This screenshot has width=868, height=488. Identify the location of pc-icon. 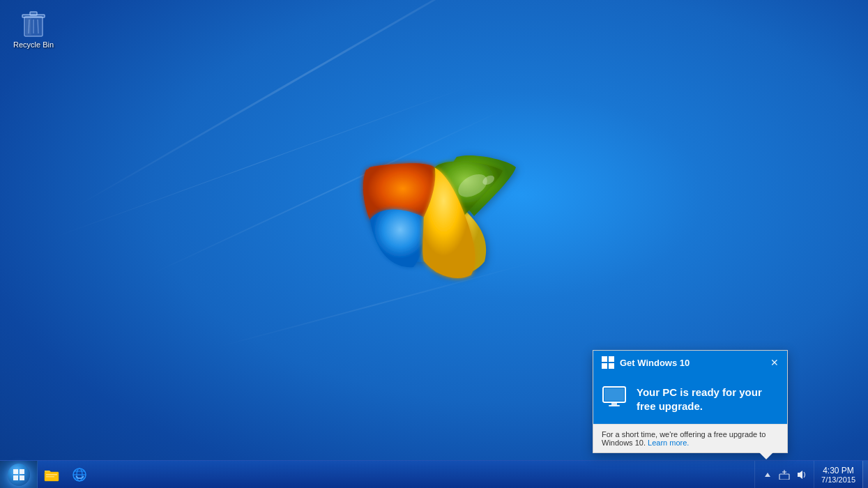
(614, 399).